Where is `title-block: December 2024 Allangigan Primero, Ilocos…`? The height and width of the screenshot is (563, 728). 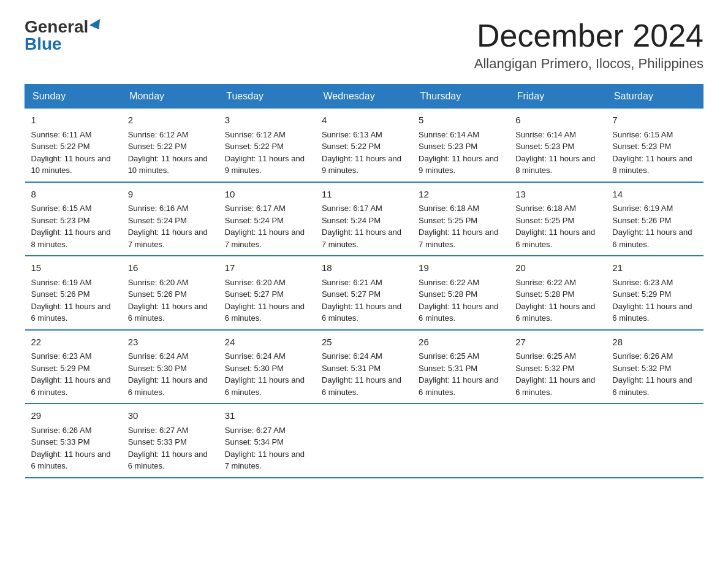 title-block: December 2024 Allangigan Primero, Ilocos… is located at coordinates (589, 45).